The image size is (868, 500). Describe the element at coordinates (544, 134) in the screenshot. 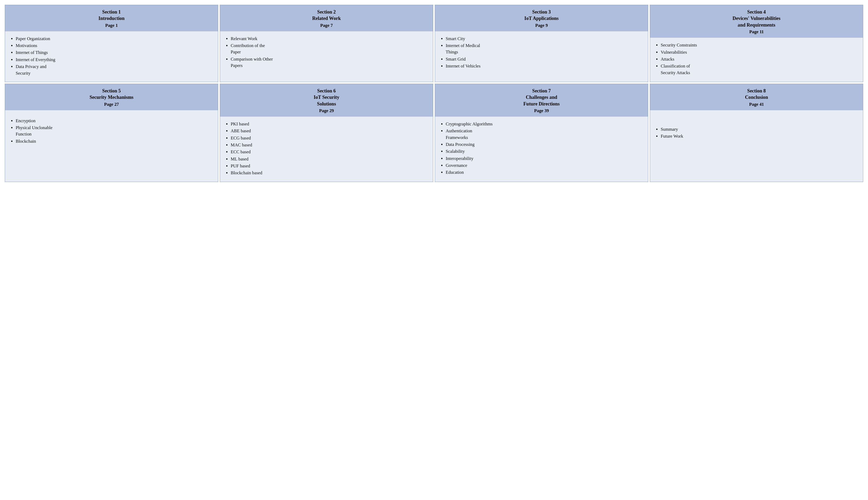

I see `list-item: AuthenticationFrameworks` at that location.